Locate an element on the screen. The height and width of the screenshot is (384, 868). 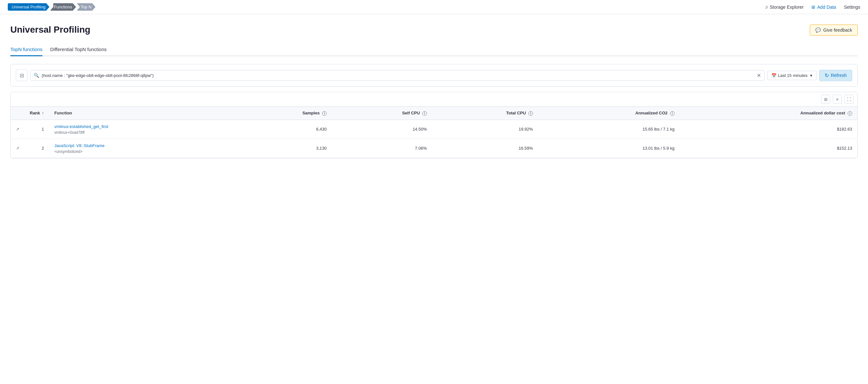
filter-icon: ⊟ is located at coordinates (22, 75).